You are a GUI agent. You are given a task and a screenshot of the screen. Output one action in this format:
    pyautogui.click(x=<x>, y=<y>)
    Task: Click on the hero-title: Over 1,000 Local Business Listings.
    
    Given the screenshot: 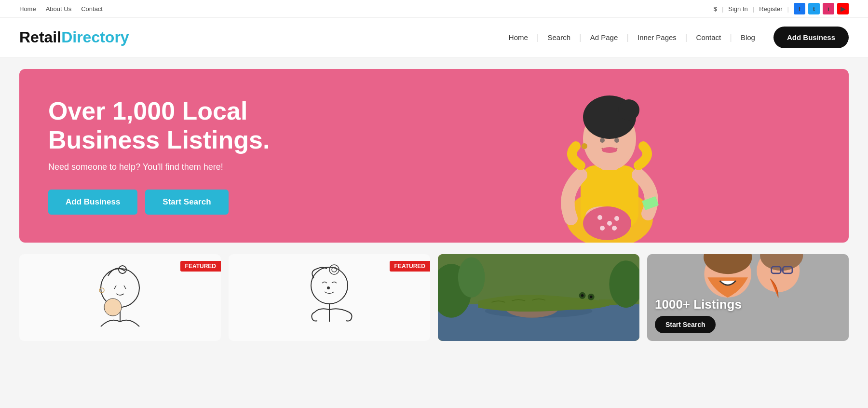 What is the action you would take?
    pyautogui.click(x=164, y=126)
    